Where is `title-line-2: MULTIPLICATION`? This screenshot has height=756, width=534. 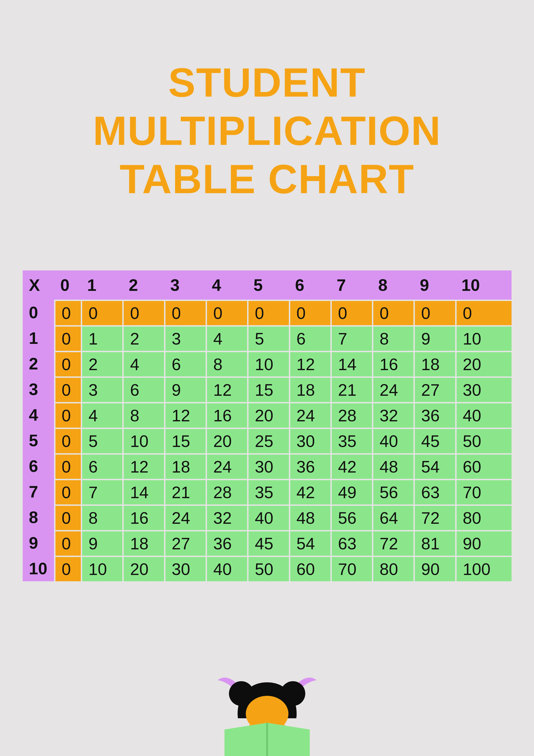
title-line-2: MULTIPLICATION is located at coordinates (267, 131).